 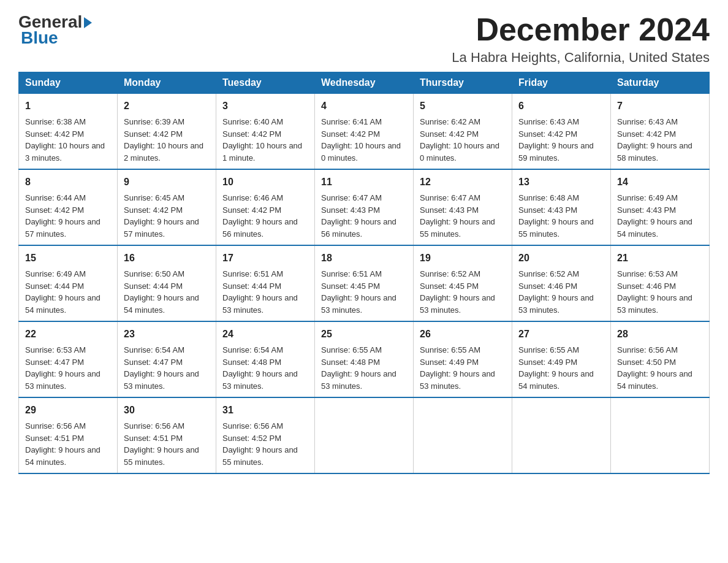 I want to click on day-number: 6, so click(x=561, y=106).